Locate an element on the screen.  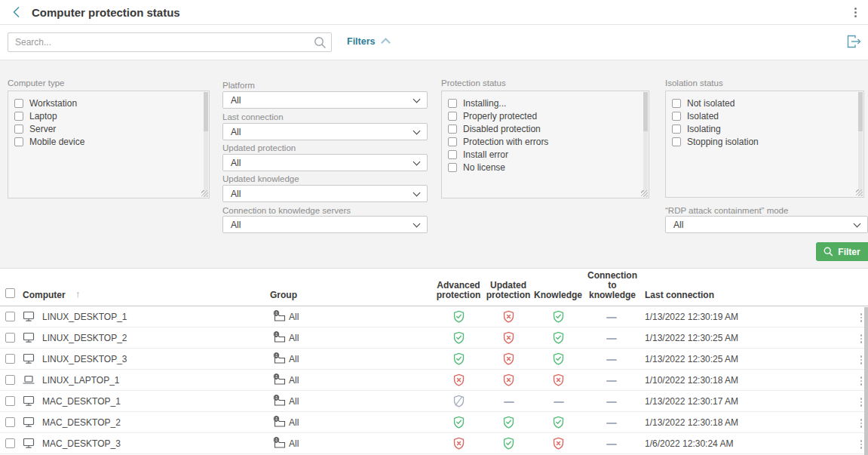
table-row: LINUX_DESKTOP_3All1/13/2022 12:30:25 AM is located at coordinates (434, 359).